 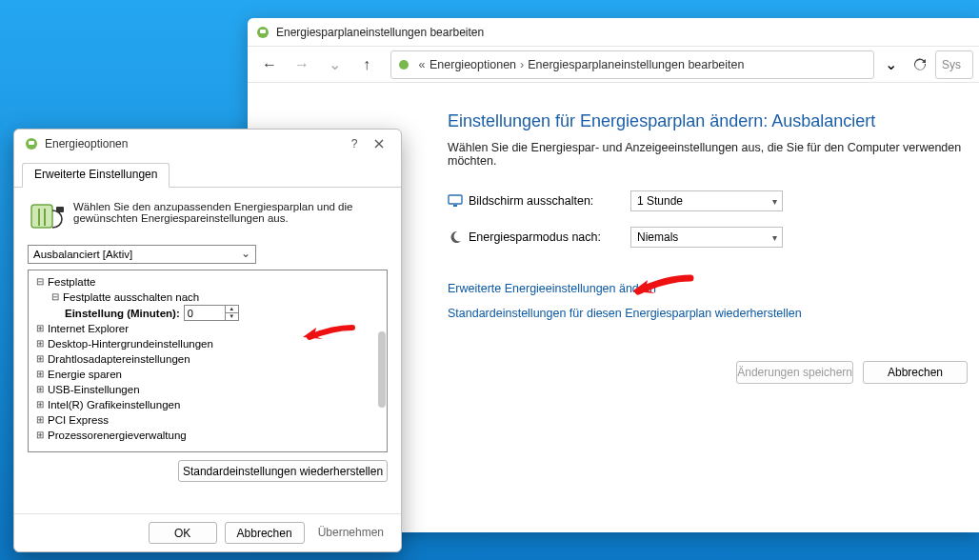 I want to click on refresh-icon, so click(x=920, y=65).